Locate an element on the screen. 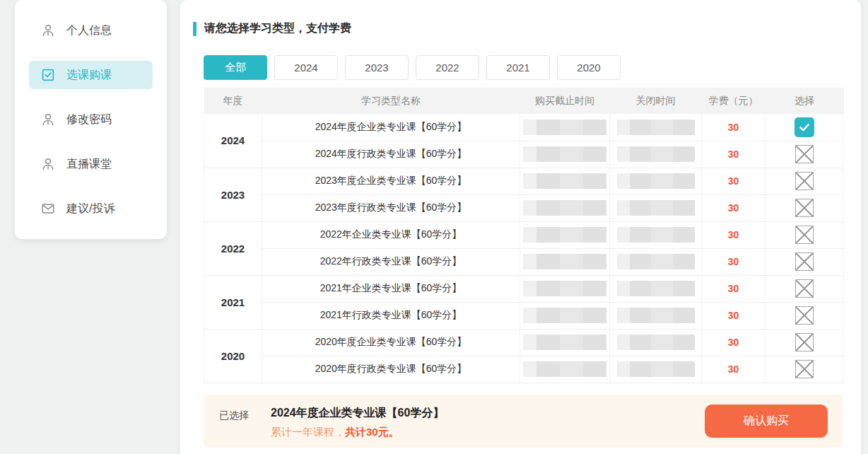 This screenshot has height=454, width=868. sidebar-item-live-classroom: 直播课堂 is located at coordinates (90, 164).